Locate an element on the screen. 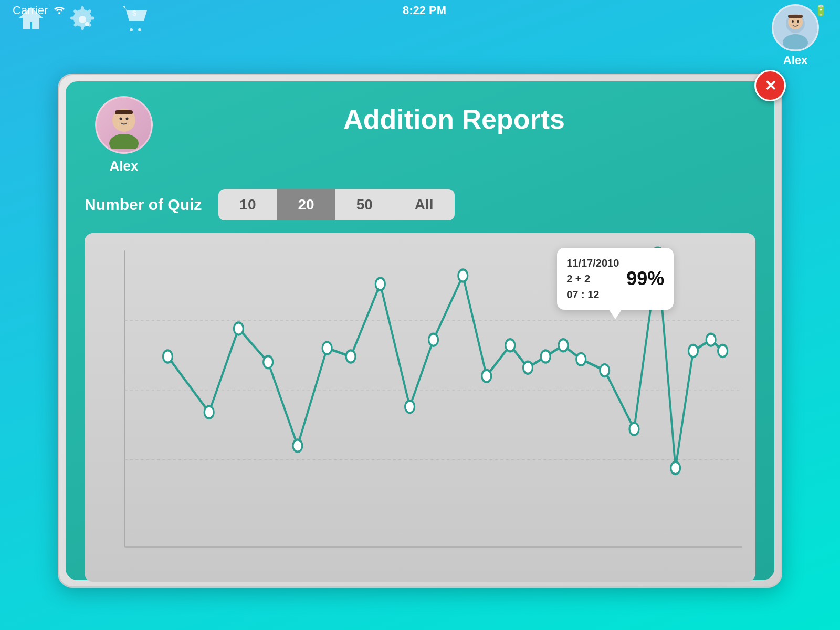 The image size is (840, 630). quiz-option-50: 50 is located at coordinates (364, 205).